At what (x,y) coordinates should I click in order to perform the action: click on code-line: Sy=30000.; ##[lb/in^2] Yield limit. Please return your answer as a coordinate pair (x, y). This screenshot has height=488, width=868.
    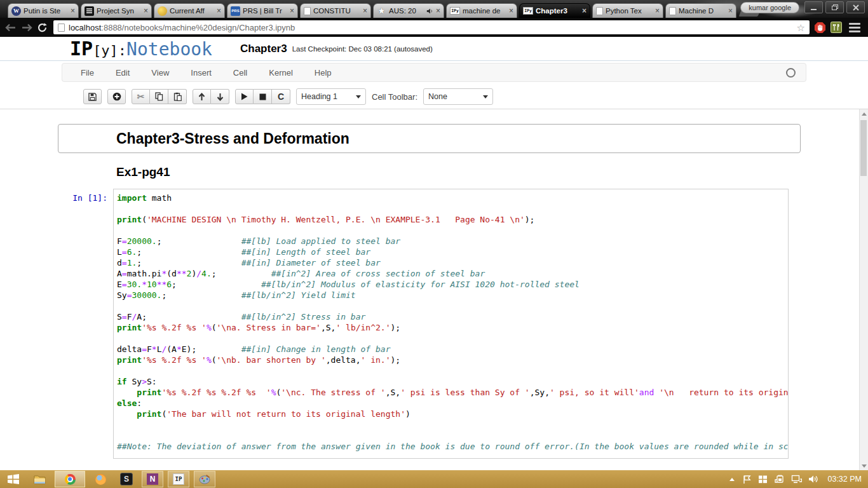
    Looking at the image, I should click on (452, 295).